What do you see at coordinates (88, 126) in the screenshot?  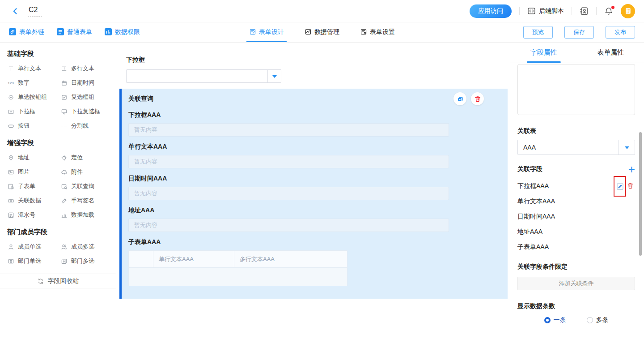 I see `sidebar-item-divider: 分割线` at bounding box center [88, 126].